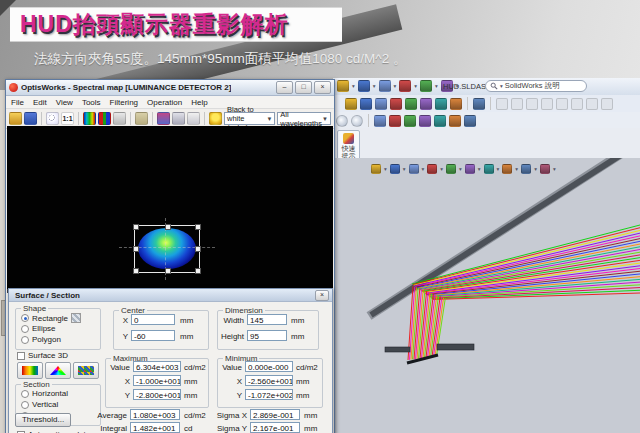  I want to click on sigma-x-field: 2.869e-001, so click(275, 414).